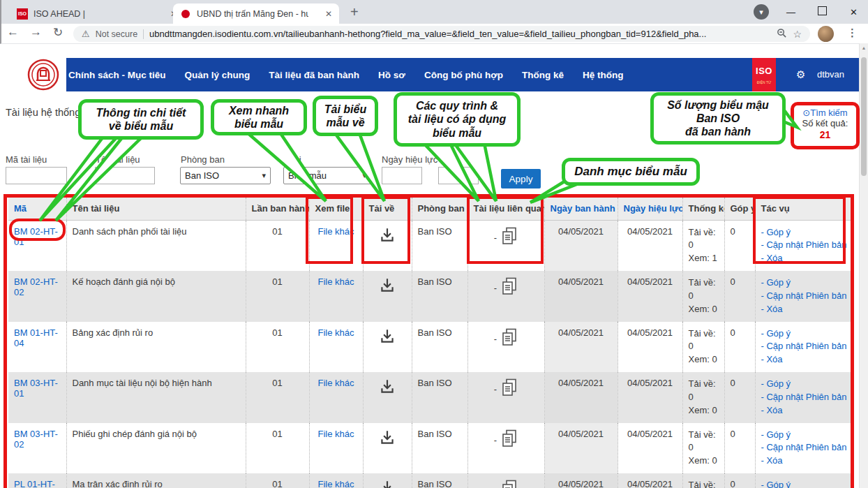  What do you see at coordinates (58, 32) in the screenshot?
I see `reload-button: ↻` at bounding box center [58, 32].